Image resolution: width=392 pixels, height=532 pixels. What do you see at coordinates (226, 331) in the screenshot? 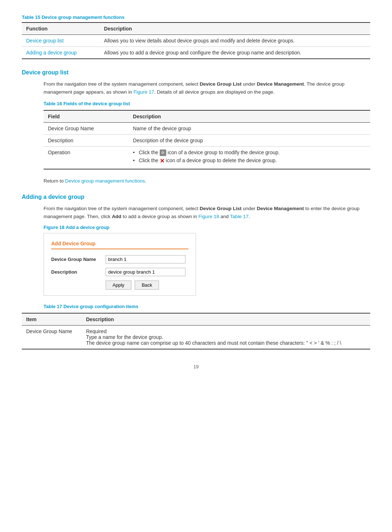
I see `table17-desc-line0: Required` at bounding box center [226, 331].